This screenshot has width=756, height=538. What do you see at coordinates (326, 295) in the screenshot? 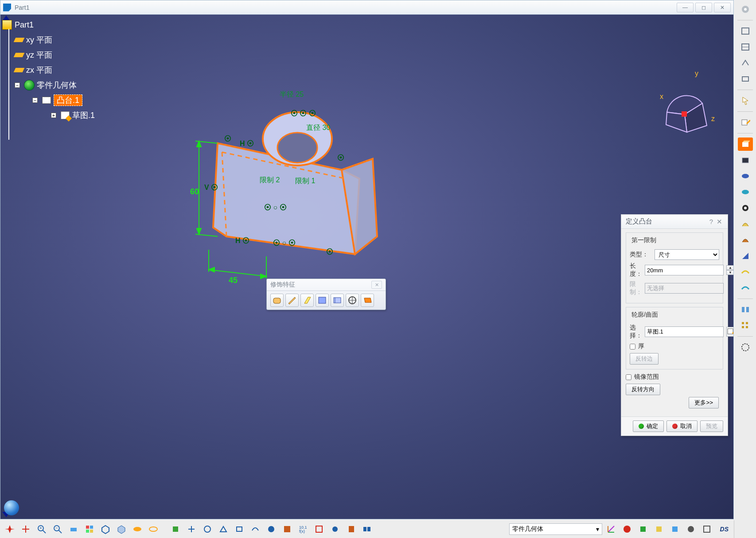
I see `dressup-toolbar: 修饰特征 ✕` at bounding box center [326, 295].